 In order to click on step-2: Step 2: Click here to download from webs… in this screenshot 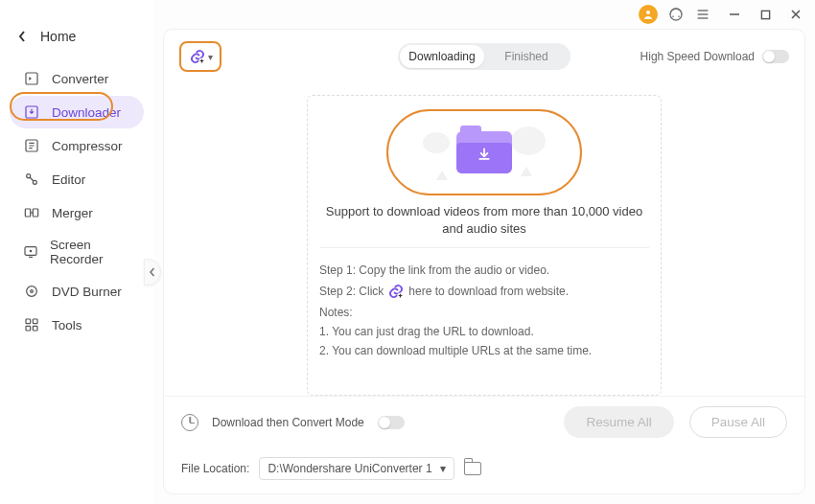, I will do `click(484, 291)`.